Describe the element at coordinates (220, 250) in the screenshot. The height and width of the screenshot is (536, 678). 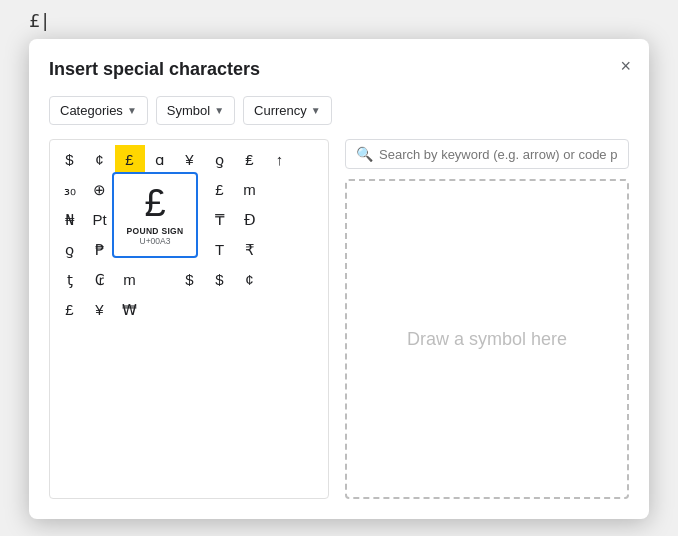
I see `symbol-cell: T` at that location.